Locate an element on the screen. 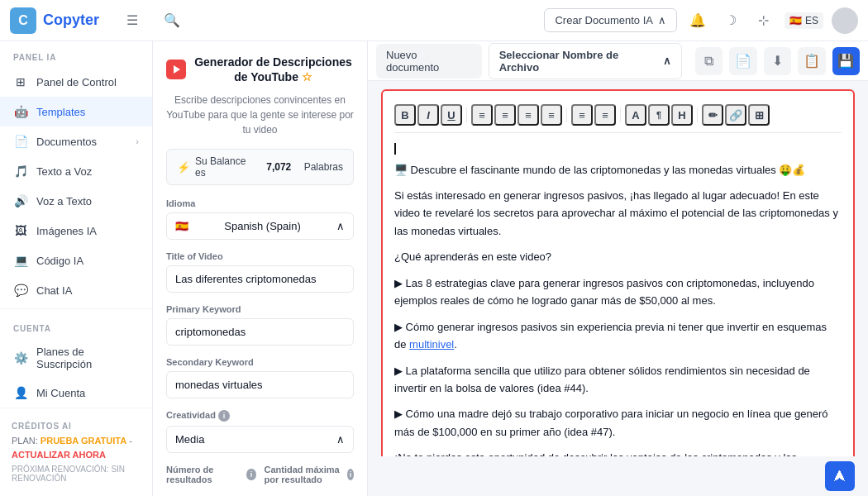  title-label: Title of Video is located at coordinates (260, 256).